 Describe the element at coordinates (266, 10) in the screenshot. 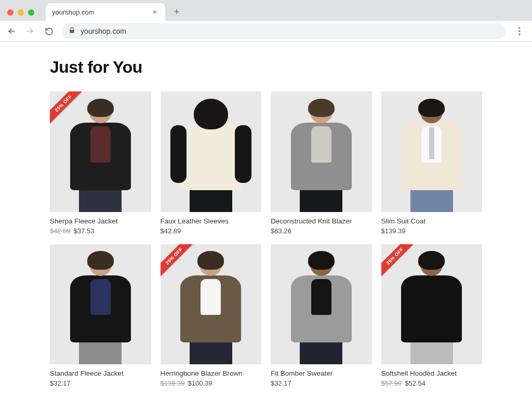

I see `tab-strip: yourshop.com × +` at that location.